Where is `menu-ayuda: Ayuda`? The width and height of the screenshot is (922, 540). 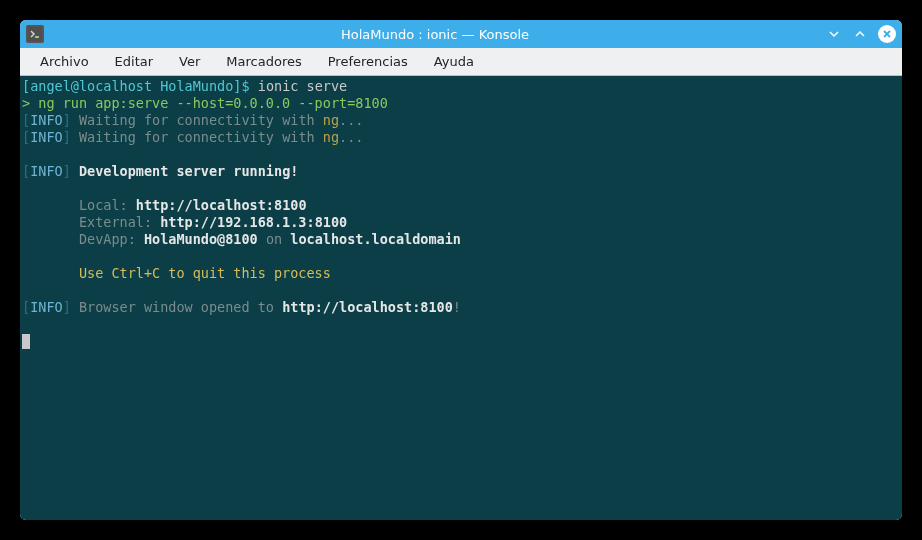
menu-ayuda: Ayuda is located at coordinates (454, 62).